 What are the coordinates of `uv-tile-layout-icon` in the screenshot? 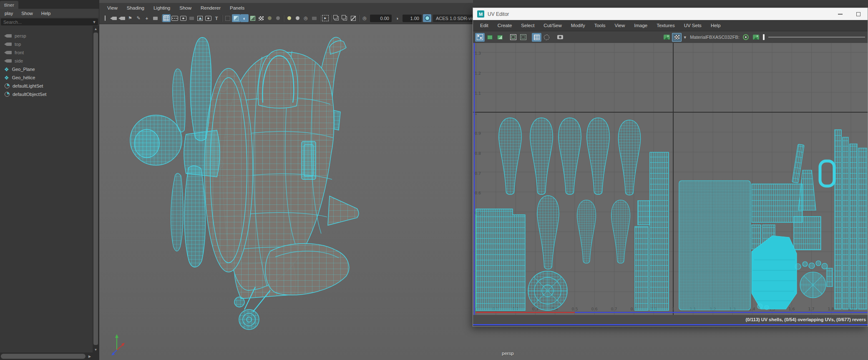 It's located at (480, 38).